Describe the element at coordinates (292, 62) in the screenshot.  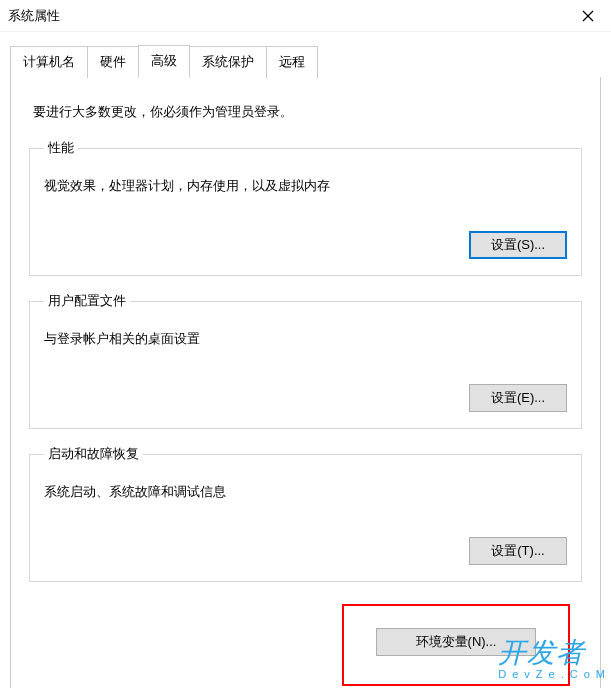
I see `tab-remote: 远程` at that location.